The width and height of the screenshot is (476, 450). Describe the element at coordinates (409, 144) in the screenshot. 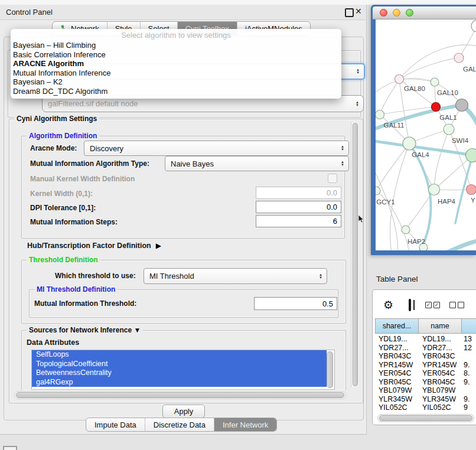

I see `node-gal4` at that location.